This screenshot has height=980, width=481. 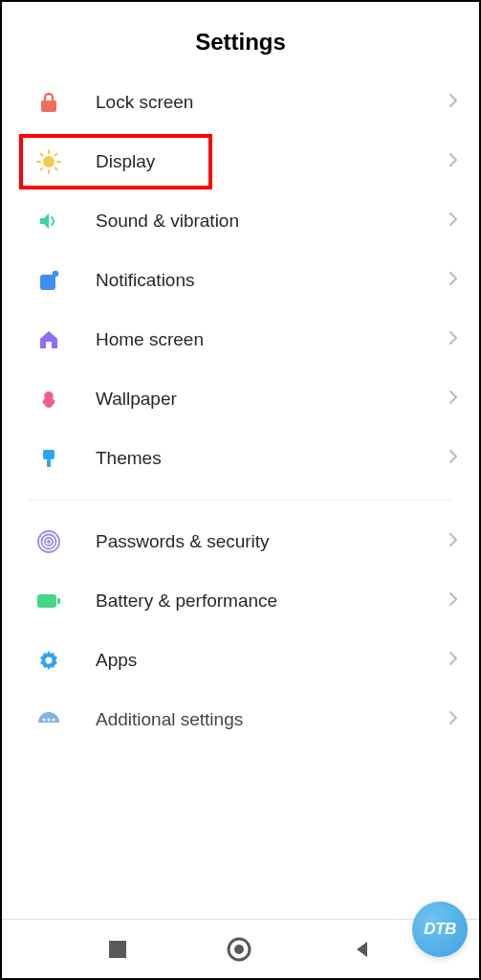 I want to click on notif-icon, so click(x=49, y=280).